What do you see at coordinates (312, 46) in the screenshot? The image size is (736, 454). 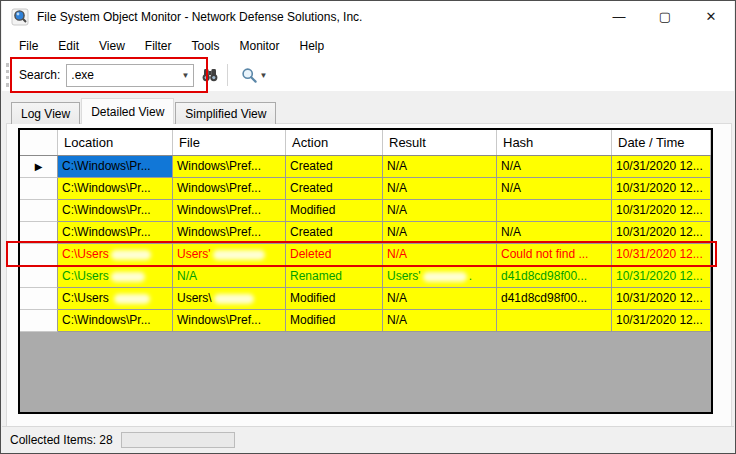 I see `menu-help: Help` at bounding box center [312, 46].